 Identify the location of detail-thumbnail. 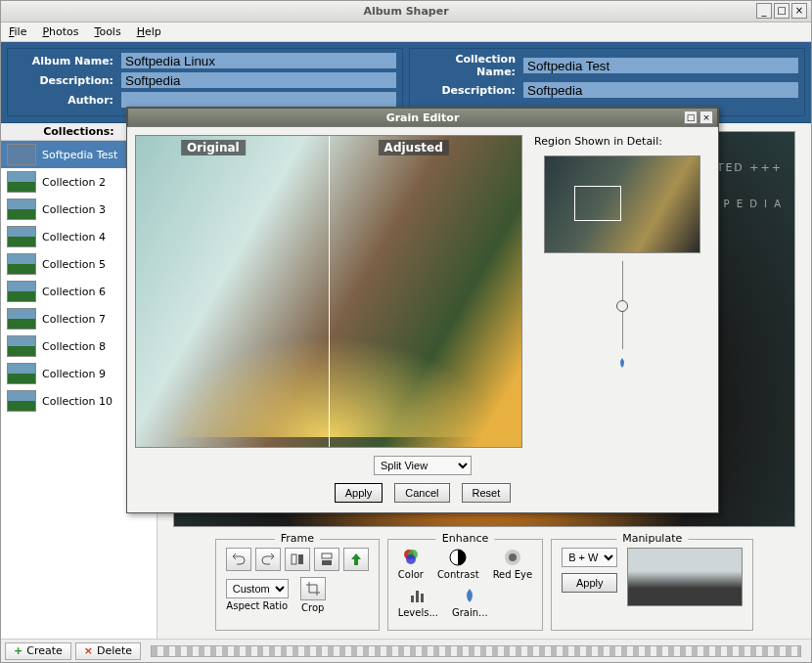
(622, 204).